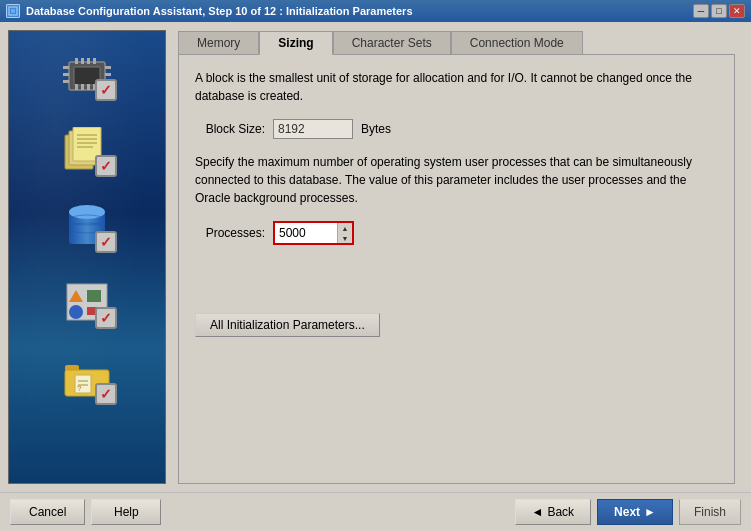 Image resolution: width=751 pixels, height=531 pixels. I want to click on check-mark-2: ✓, so click(106, 166).